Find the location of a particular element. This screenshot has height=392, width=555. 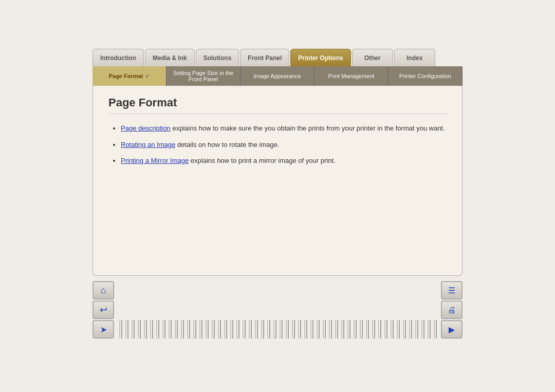

sub-tab-print-management-label: Print Management is located at coordinates (351, 76).